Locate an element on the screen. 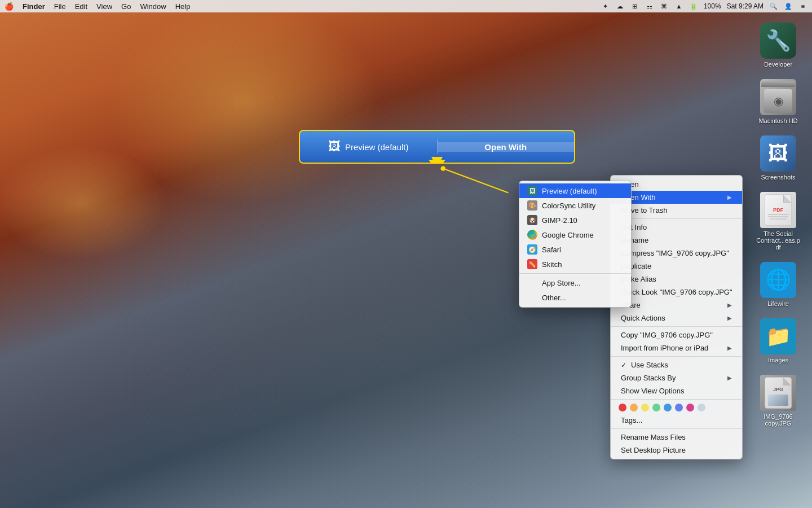  desktop-icons: 🔧 Developer ◉ Macintosh HD 🖼 Screenshots is located at coordinates (778, 225).